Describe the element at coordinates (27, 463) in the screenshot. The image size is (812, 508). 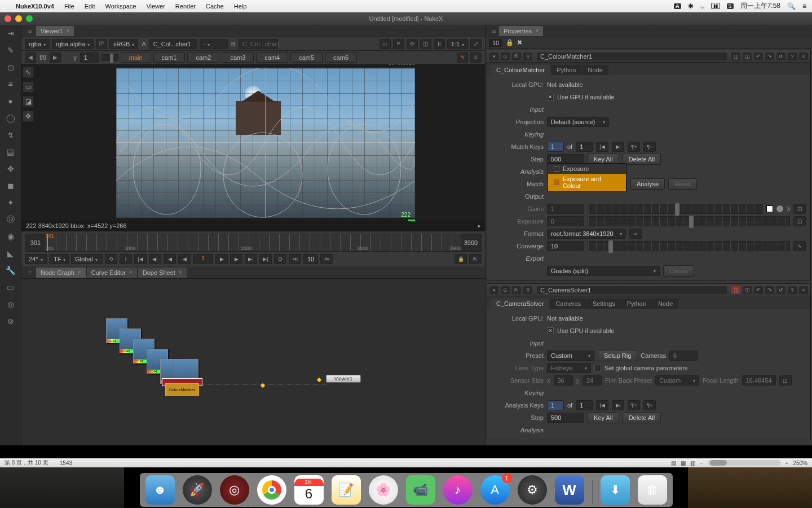
I see `page-indicator: 第 8 页，共 10 页` at that location.